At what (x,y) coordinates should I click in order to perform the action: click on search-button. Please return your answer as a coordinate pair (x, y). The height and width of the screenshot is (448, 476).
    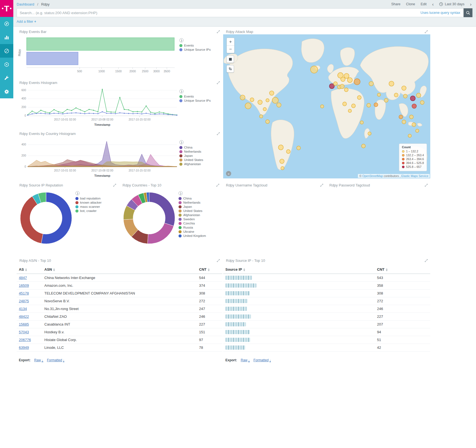
    Looking at the image, I should click on (468, 13).